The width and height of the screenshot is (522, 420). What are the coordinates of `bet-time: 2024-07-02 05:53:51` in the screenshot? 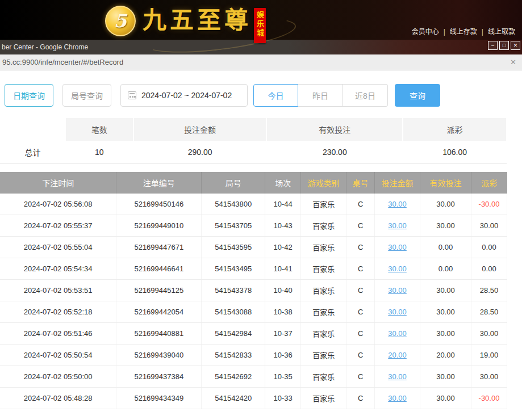 It's located at (58, 291).